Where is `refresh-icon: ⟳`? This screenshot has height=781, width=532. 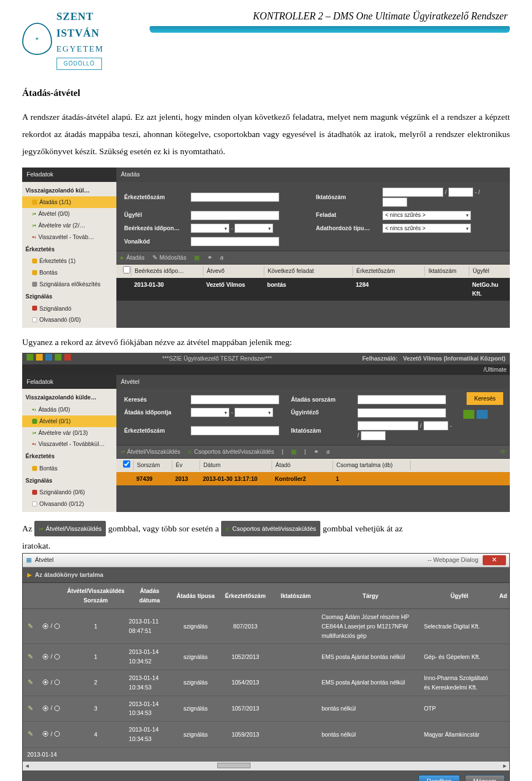
refresh-icon: ⟳ is located at coordinates (503, 452).